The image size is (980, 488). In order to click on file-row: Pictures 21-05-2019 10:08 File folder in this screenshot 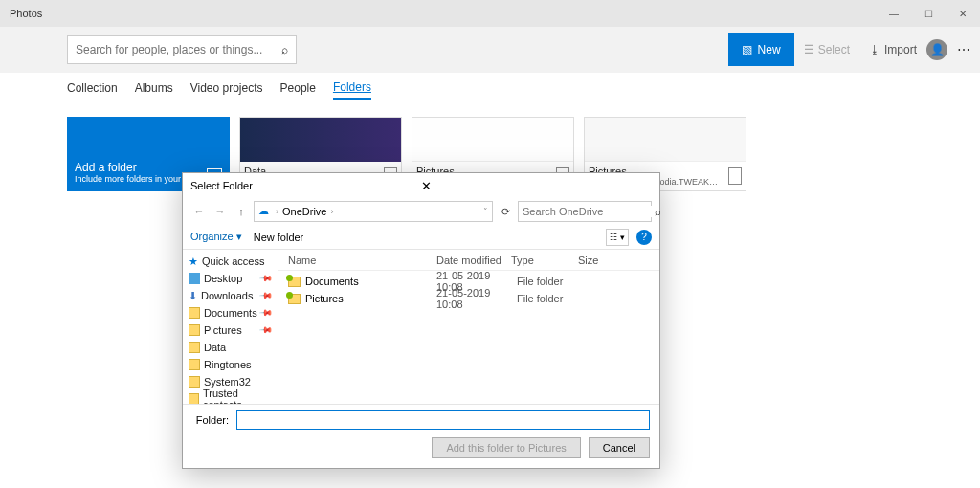, I will do `click(469, 299)`.